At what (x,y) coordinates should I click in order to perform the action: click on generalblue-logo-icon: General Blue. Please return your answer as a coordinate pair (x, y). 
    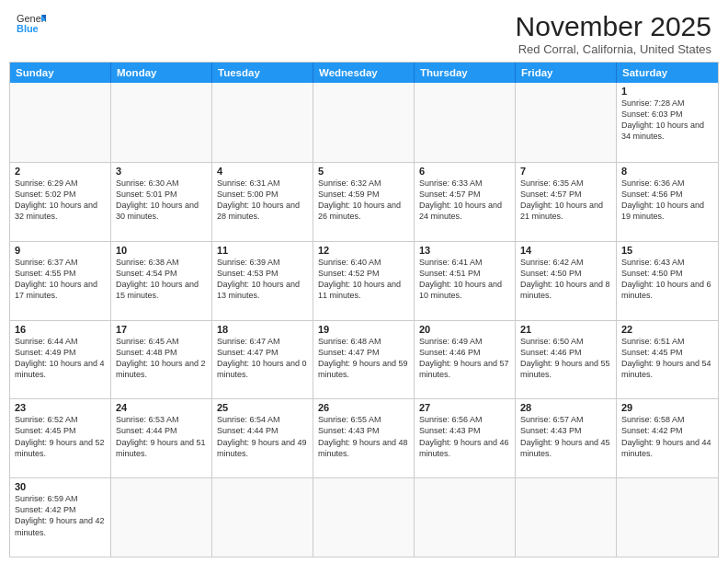
    Looking at the image, I should click on (31, 24).